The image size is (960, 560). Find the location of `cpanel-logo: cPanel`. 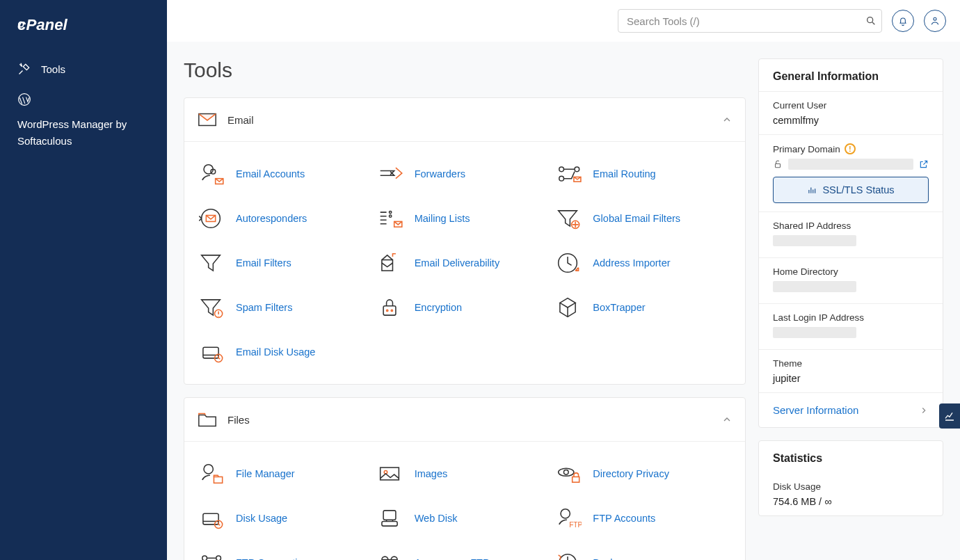

cpanel-logo: cPanel is located at coordinates (83, 33).